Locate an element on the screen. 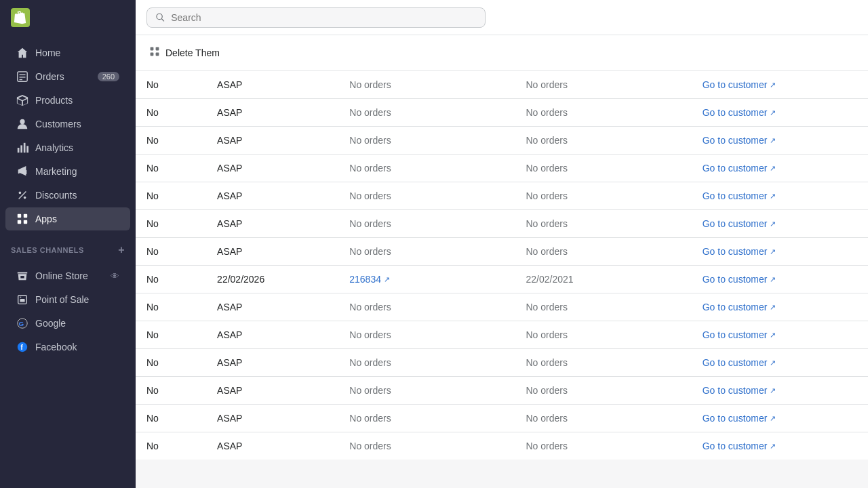  sidebar-item-apps: Apps is located at coordinates (68, 219).